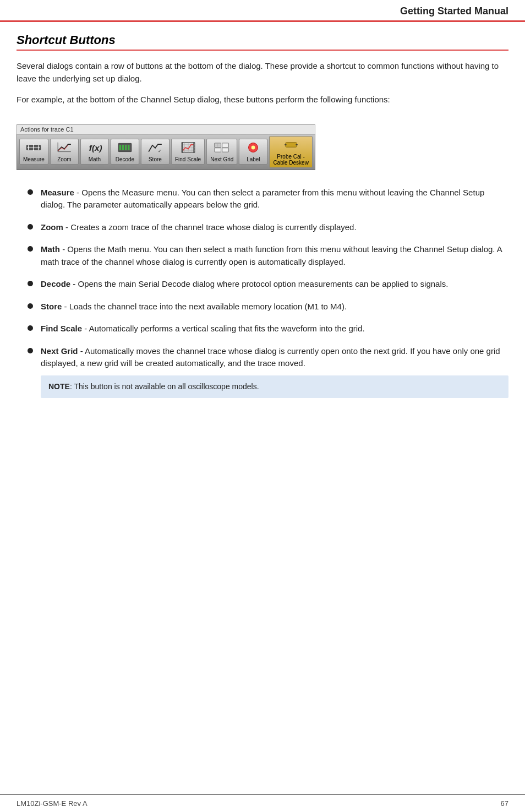  Describe the element at coordinates (34, 152) in the screenshot. I see `measure-button: Measure` at that location.